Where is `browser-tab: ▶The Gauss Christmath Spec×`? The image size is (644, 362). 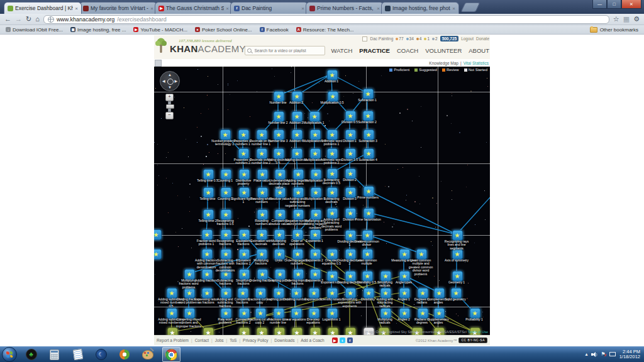
browser-tab: ▶The Gauss Christmath Spec× is located at coordinates (194, 8).